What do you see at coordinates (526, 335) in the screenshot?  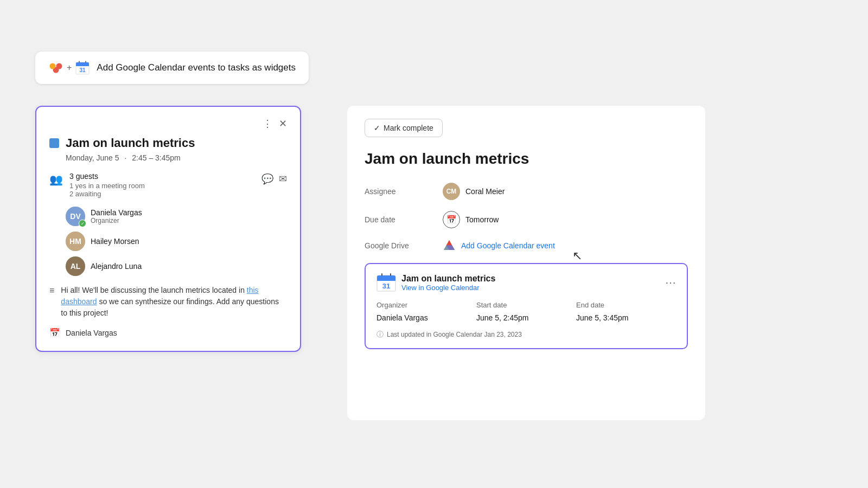 I see `widget-footer: ⓘ Last updated in Google Calendar Jan 23…` at bounding box center [526, 335].